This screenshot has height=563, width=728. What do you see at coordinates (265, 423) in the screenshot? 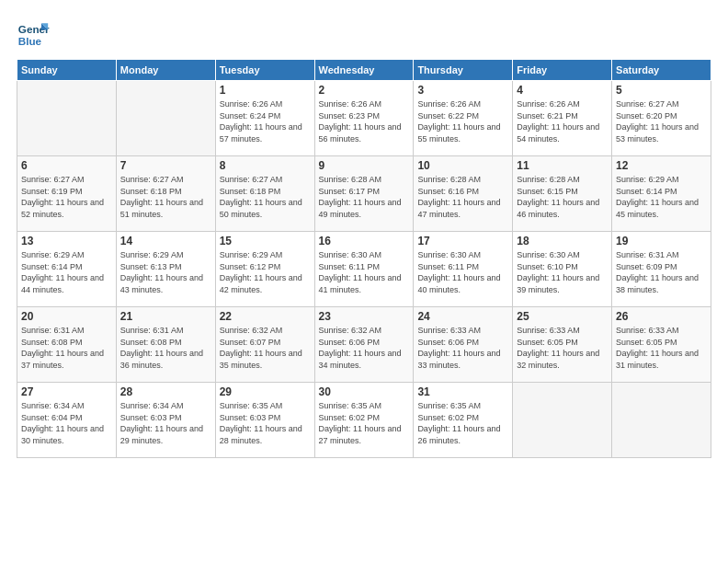
I see `day-info: Sunrise: 6:35 AMSunset: 6:03 PMDaylight:…` at bounding box center [265, 423].